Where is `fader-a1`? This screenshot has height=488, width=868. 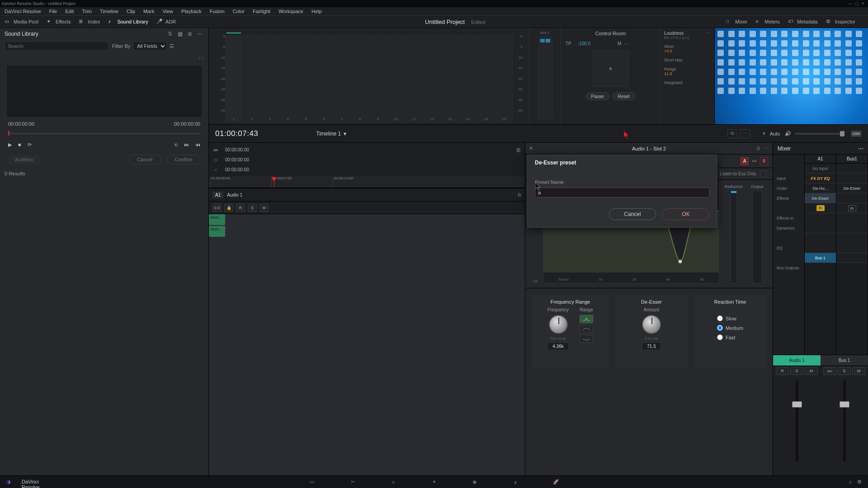
fader-a1 is located at coordinates (797, 421).